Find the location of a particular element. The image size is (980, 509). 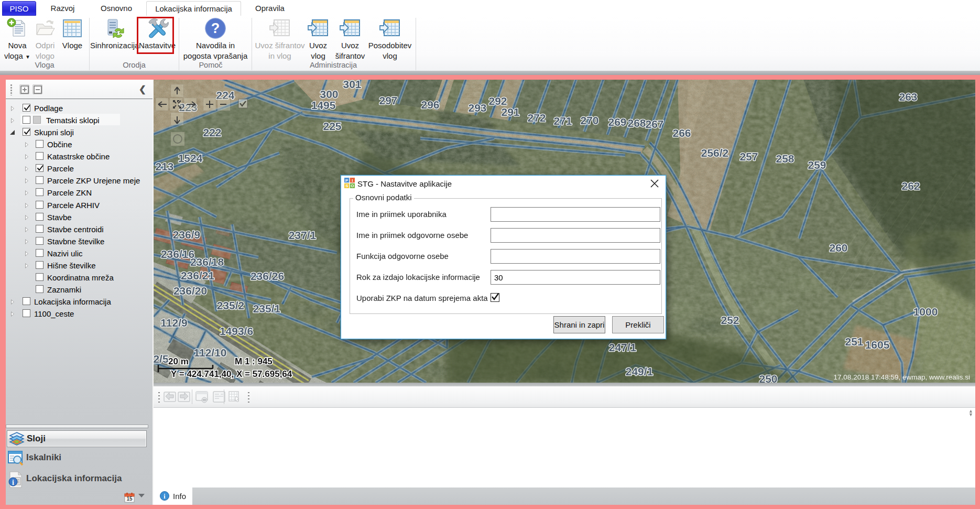

svg-text: 272 is located at coordinates (537, 117).